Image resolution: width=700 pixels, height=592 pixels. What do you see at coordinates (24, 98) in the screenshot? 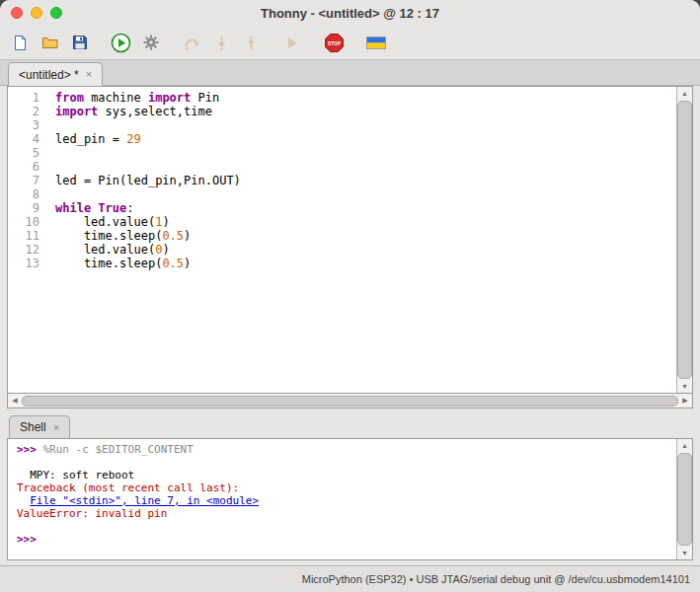
I see `line-number: 1` at bounding box center [24, 98].